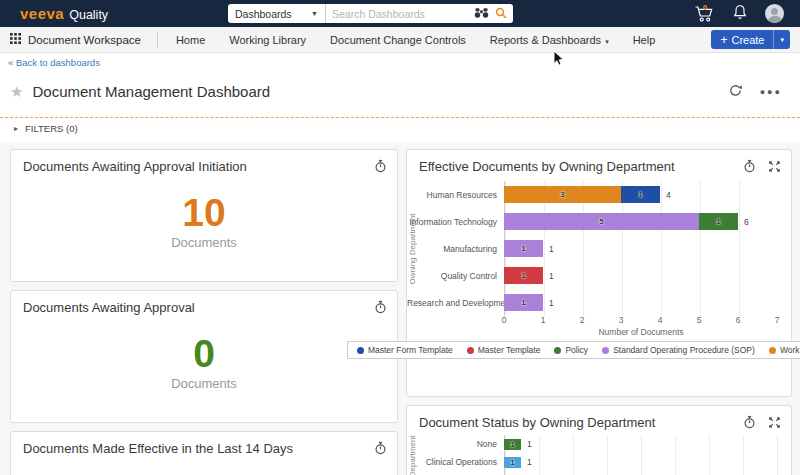 The width and height of the screenshot is (800, 475). Describe the element at coordinates (738, 320) in the screenshot. I see `x-tick-label: 6` at that location.